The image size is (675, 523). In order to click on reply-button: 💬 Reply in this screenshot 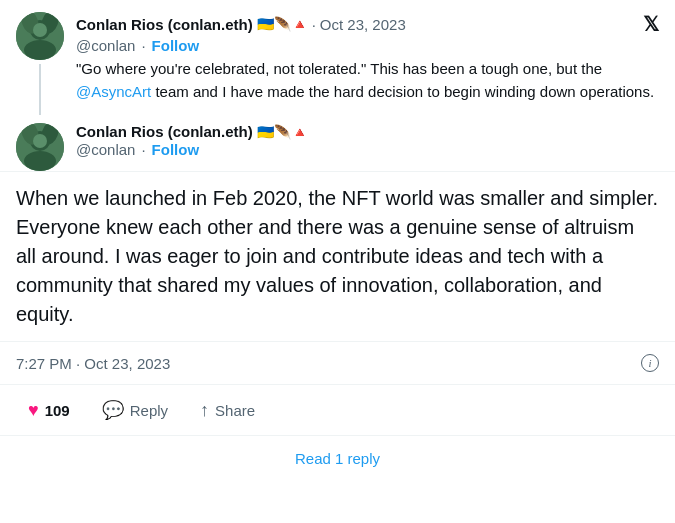, I will do `click(135, 410)`.